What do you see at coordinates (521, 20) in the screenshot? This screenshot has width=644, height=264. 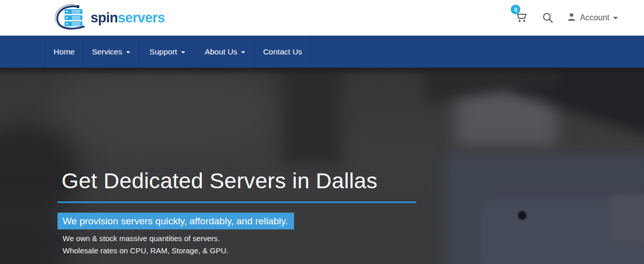 I see `cart-icon` at bounding box center [521, 20].